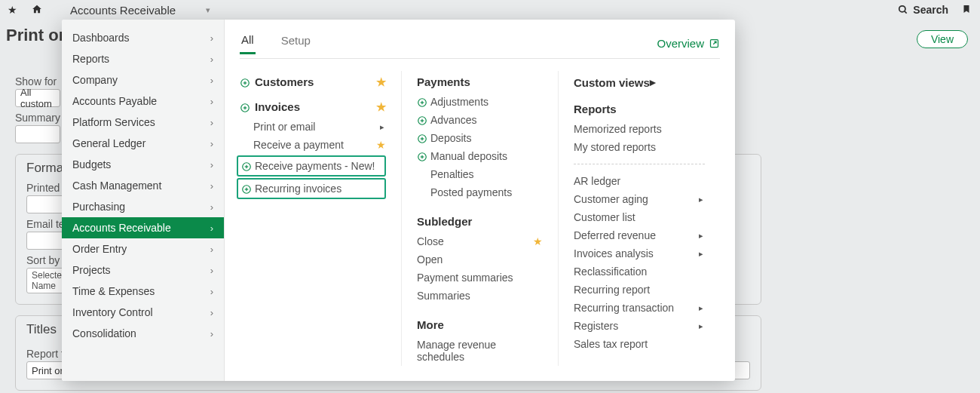 The height and width of the screenshot is (393, 980). What do you see at coordinates (639, 290) in the screenshot?
I see `link-recurring-report: Recurring report` at bounding box center [639, 290].